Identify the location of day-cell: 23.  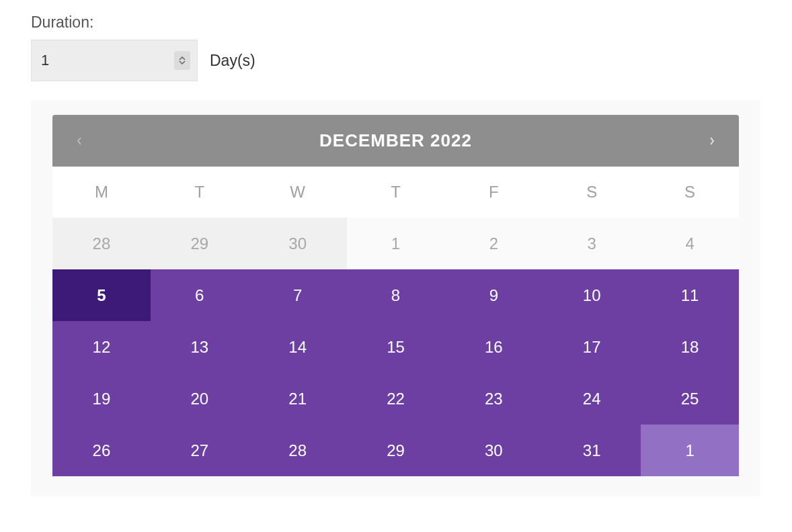
(493, 399).